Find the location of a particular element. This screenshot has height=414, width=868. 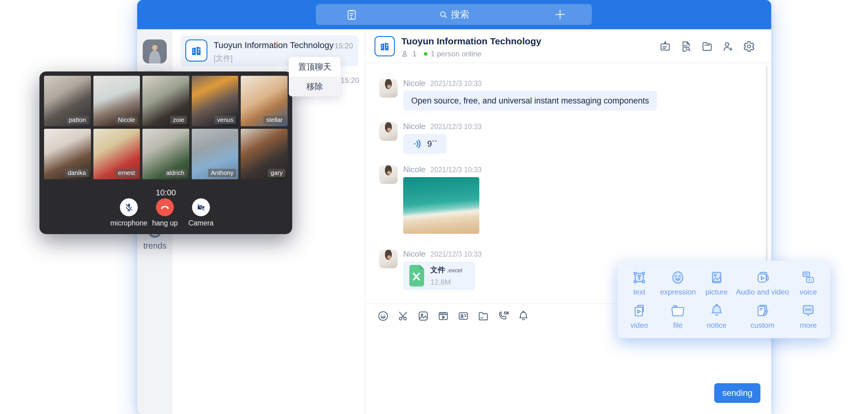

audio-video-icon is located at coordinates (762, 278).